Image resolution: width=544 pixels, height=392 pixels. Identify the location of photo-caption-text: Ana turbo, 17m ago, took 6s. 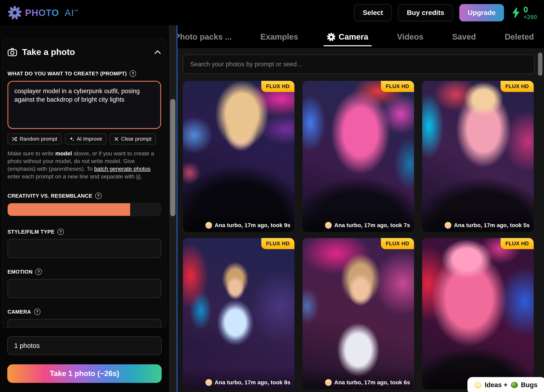
(372, 382).